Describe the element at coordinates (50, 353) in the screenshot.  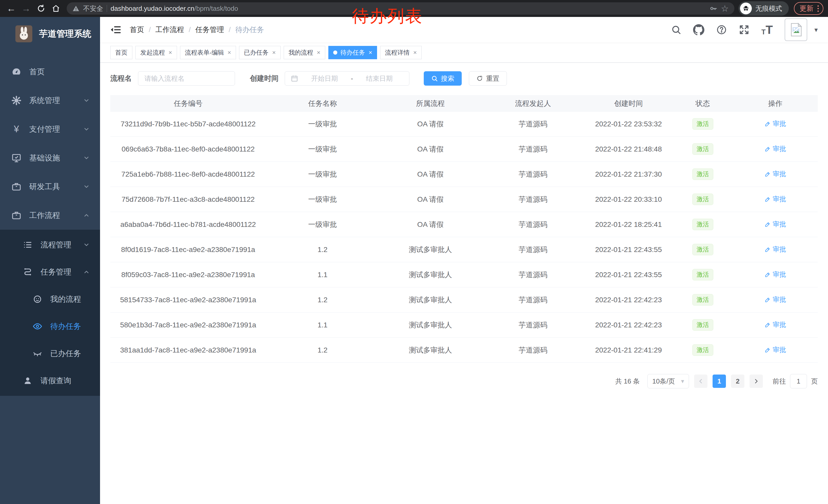
I see `sidebar-item-done-tasks: 已办任务` at that location.